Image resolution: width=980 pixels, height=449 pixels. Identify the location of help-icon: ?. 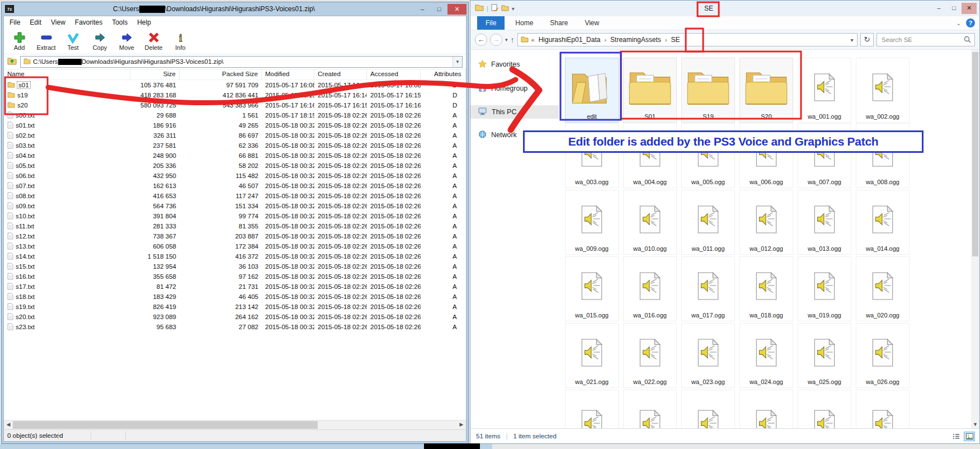
(970, 23).